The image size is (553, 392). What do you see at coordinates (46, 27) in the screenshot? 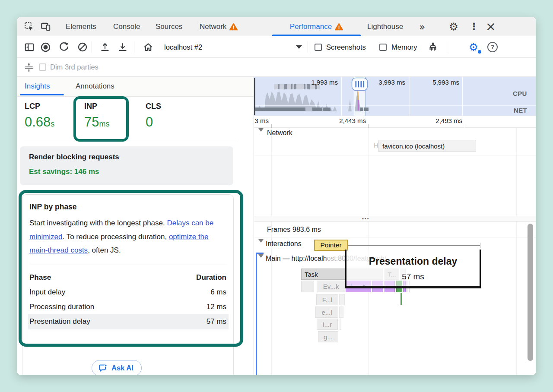
I see `device-toolbar-icon` at bounding box center [46, 27].